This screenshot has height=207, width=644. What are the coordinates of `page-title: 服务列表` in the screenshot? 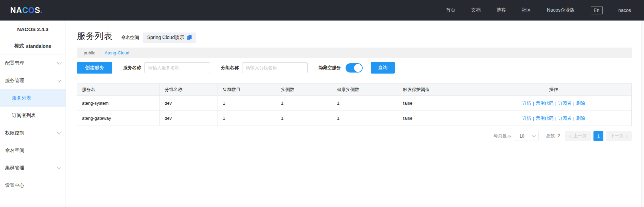 It's located at (95, 36).